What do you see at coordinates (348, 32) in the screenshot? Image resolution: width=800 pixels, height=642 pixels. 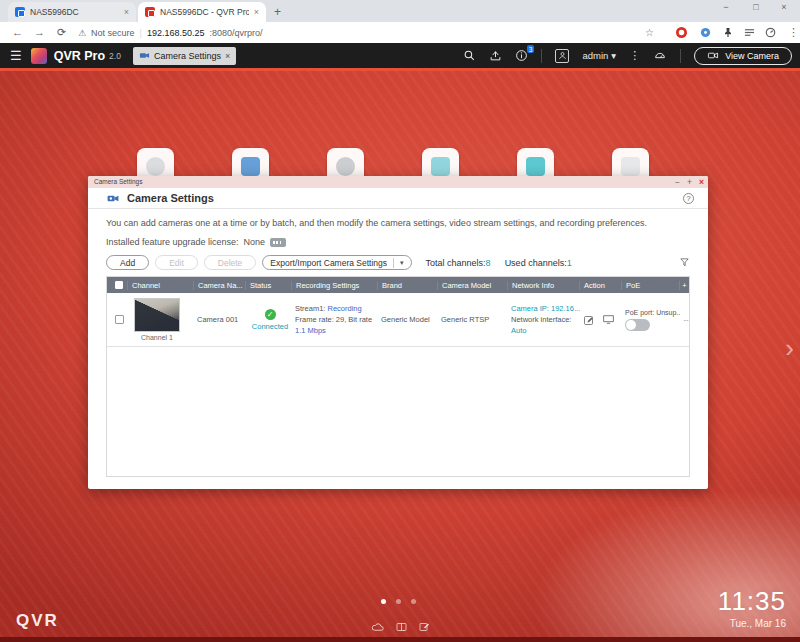 I see `address-bar: ⚠ Not secure | 192.168.50.25:8080/qvrpro…` at bounding box center [348, 32].